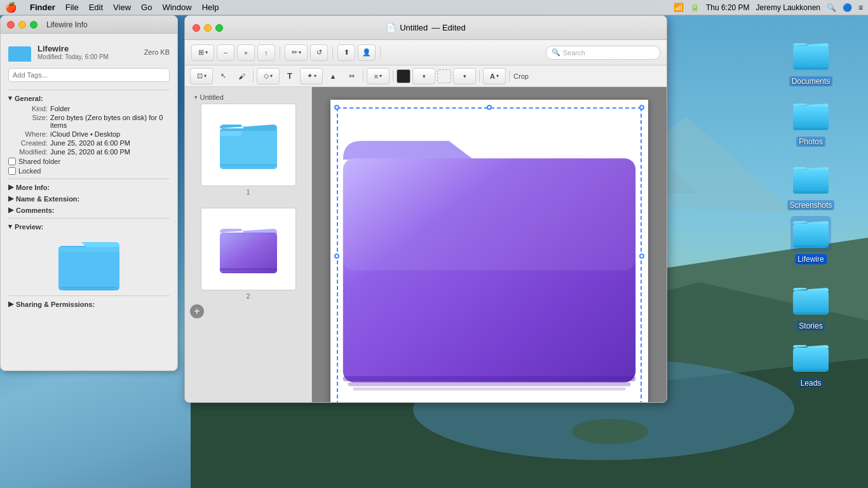 This screenshot has width=868, height=488. Describe the element at coordinates (296, 53) in the screenshot. I see `pencil-btn: ✏ ▾` at that location.